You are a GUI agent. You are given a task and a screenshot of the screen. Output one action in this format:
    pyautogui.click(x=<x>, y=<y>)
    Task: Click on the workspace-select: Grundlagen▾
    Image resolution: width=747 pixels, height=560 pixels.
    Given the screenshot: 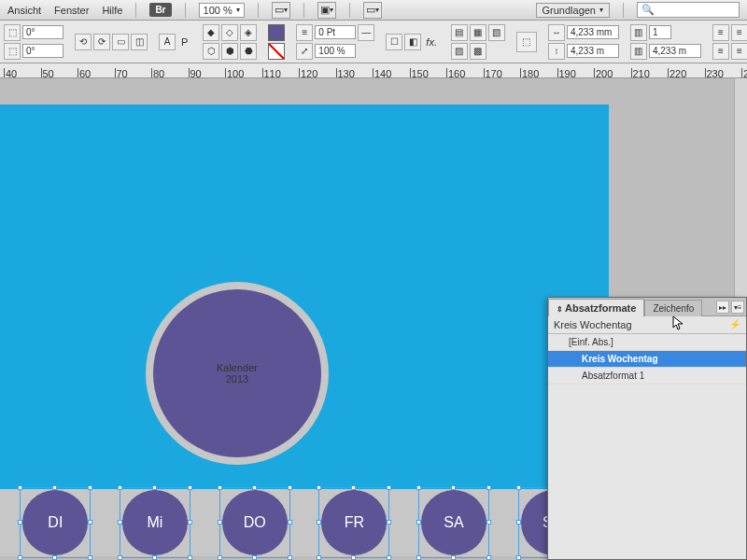 What is the action you would take?
    pyautogui.click(x=573, y=10)
    